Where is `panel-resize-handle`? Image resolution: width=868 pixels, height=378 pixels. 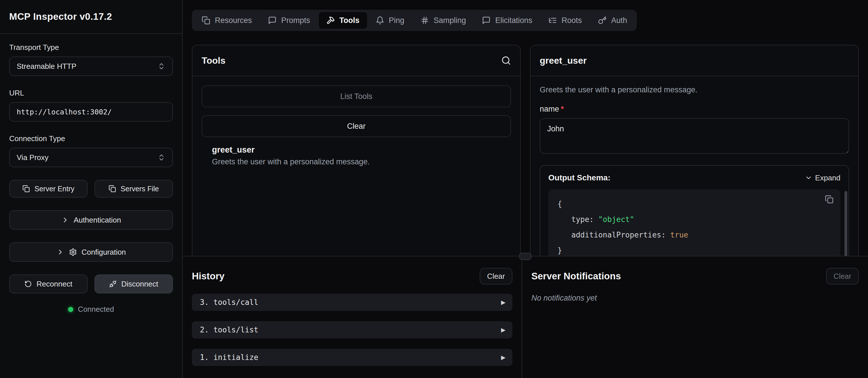
panel-resize-handle is located at coordinates (525, 256).